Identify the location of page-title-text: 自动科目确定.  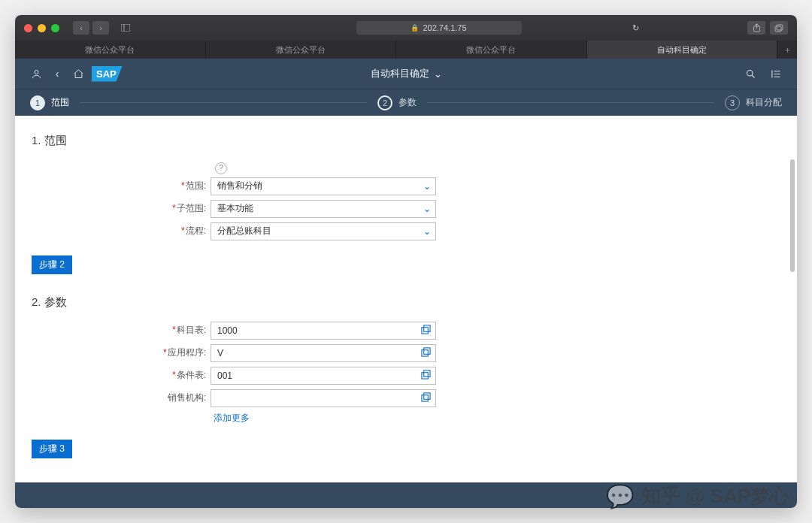
(400, 74).